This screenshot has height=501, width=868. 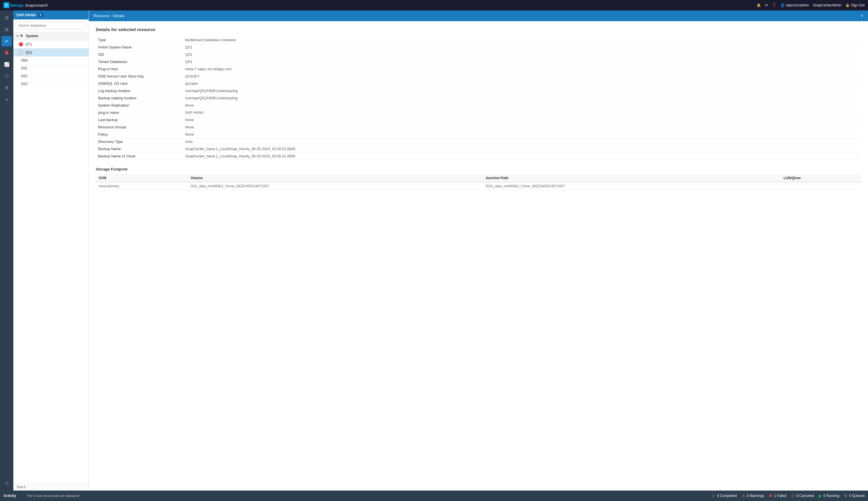 I want to click on detail-label: Resource Groups, so click(x=140, y=127).